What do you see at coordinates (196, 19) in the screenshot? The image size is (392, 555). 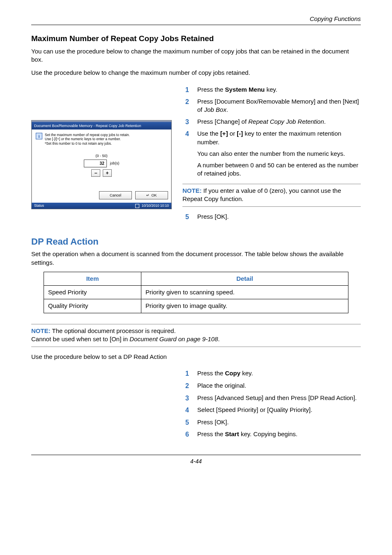 I see `running-header: Copying Functions` at bounding box center [196, 19].